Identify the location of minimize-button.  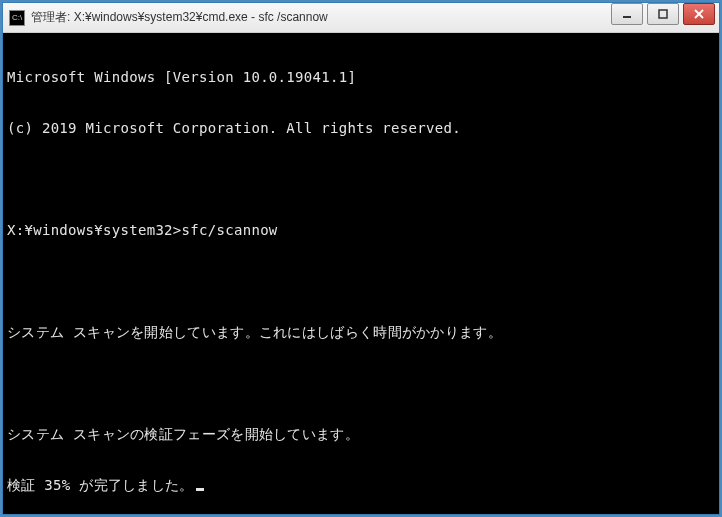
(627, 14).